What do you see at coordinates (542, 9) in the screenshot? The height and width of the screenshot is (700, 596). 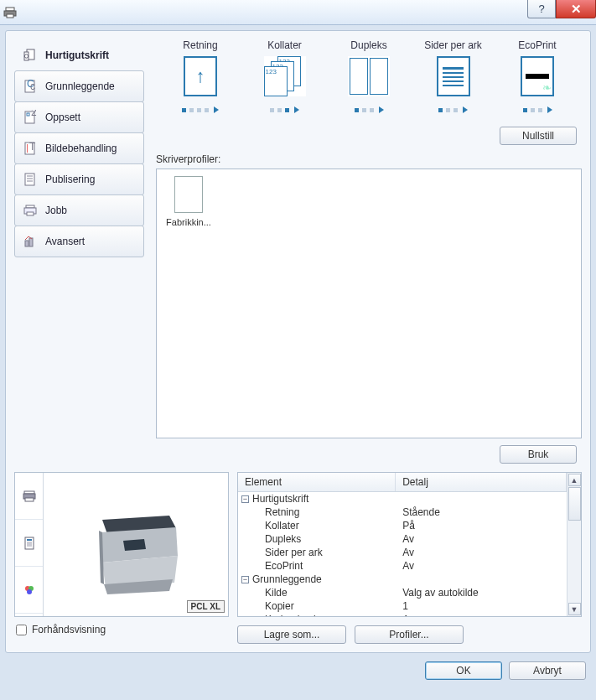 I see `help-button: ?` at bounding box center [542, 9].